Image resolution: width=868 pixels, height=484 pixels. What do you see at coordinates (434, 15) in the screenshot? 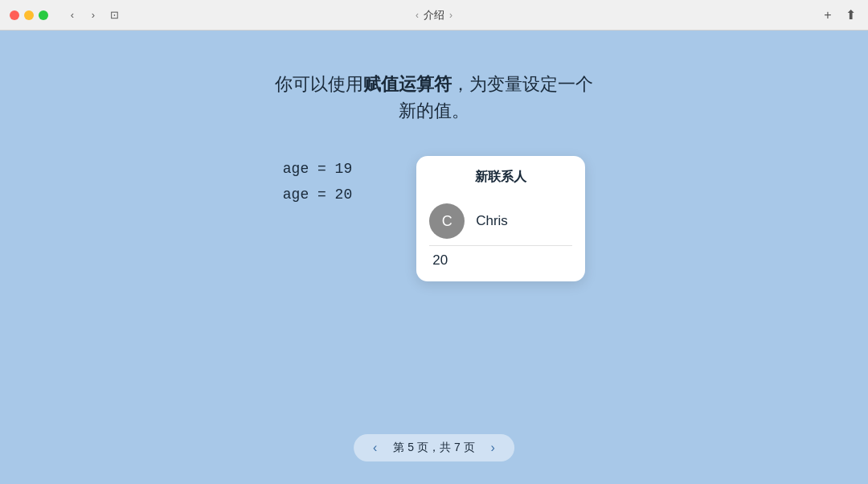
I see `titlebar-title: 介绍` at bounding box center [434, 15].